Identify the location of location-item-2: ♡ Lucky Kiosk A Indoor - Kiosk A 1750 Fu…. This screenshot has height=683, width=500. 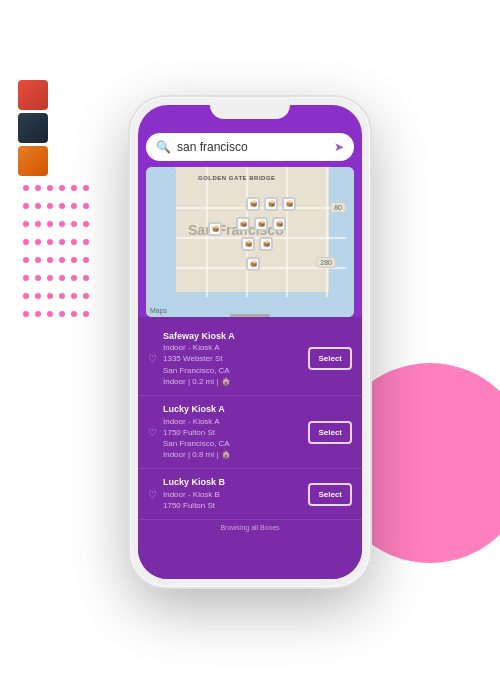
(250, 432).